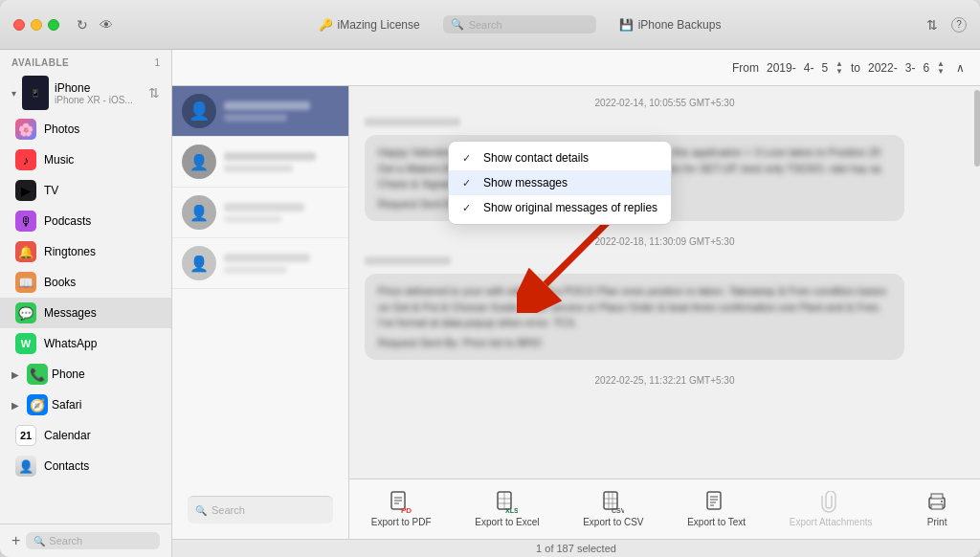  I want to click on message-timestamp-1: 2022-02-14, 10:05:55 GMT+5:30, so click(664, 103).